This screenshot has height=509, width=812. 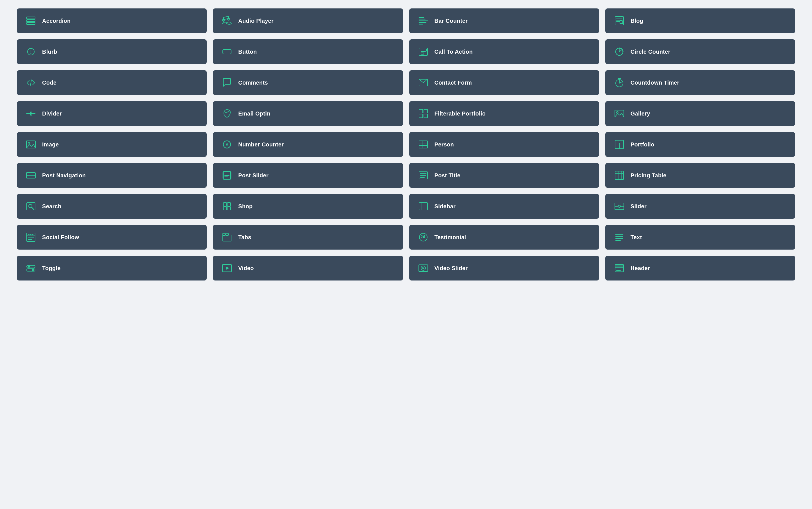 What do you see at coordinates (423, 206) in the screenshot?
I see `sidebar-icon` at bounding box center [423, 206].